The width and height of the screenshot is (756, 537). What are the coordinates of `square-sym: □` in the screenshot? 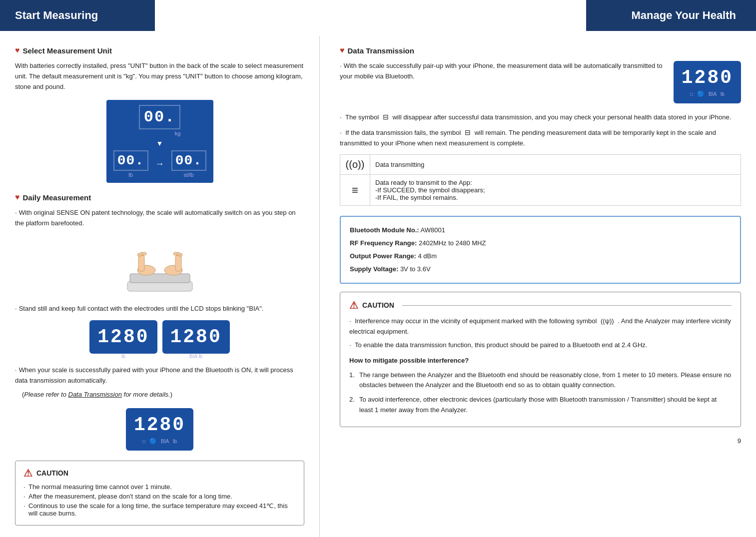 It's located at (144, 442).